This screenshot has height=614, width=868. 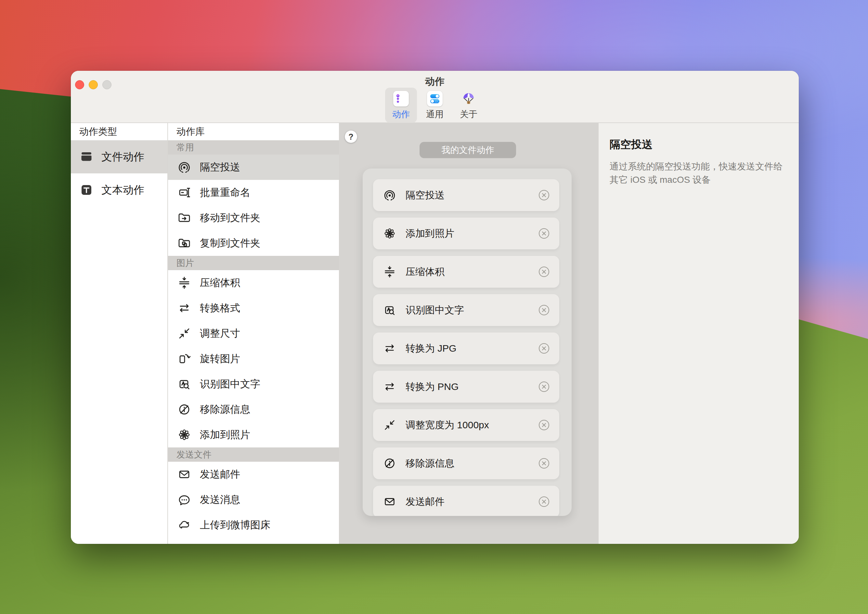 I want to click on action-card: 调整宽度为 1000px, so click(x=466, y=425).